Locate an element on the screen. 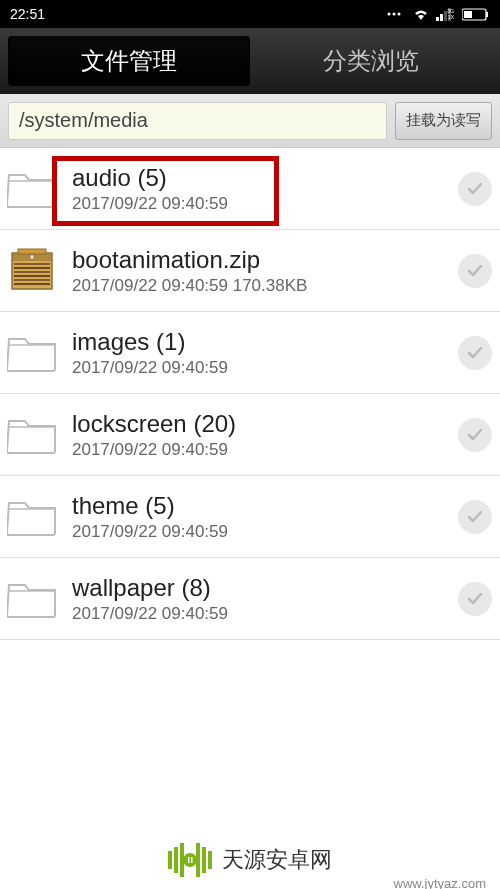 The image size is (500, 889). watermark-text: 天源安卓网 is located at coordinates (277, 860).